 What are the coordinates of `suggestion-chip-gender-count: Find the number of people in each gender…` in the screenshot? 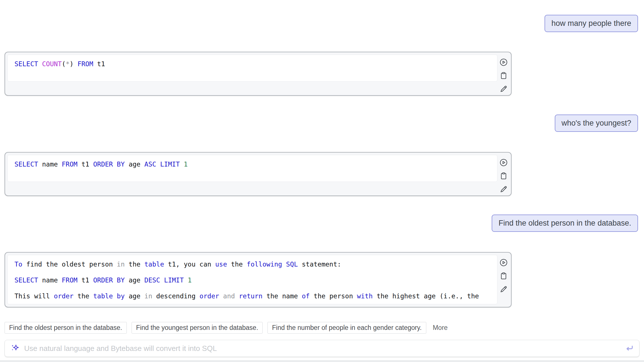 It's located at (347, 328).